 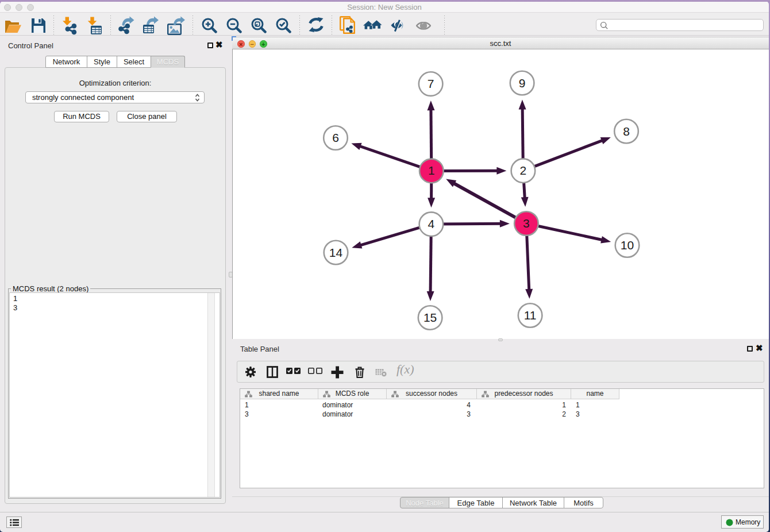 What do you see at coordinates (336, 138) in the screenshot?
I see `svg-text: 6` at bounding box center [336, 138].